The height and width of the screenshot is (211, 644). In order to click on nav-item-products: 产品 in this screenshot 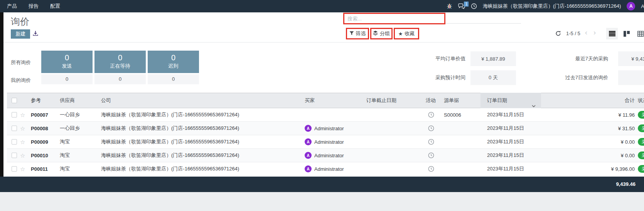, I will do `click(12, 6)`.